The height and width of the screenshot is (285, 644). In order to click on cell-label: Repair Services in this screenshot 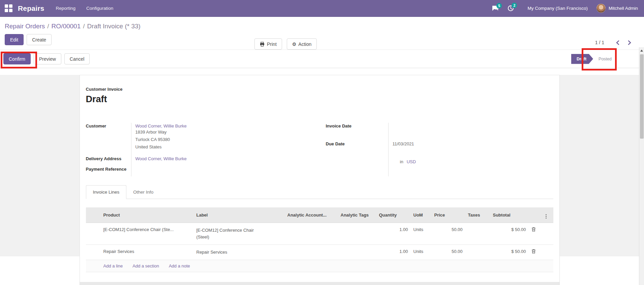, I will do `click(239, 252)`.